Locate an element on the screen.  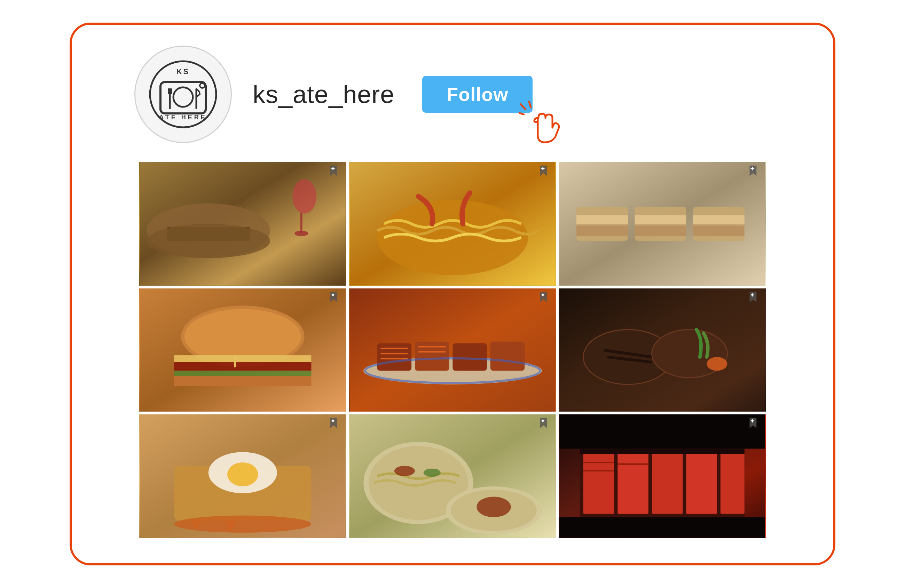
grid-cell-4: ✦ is located at coordinates (243, 350).